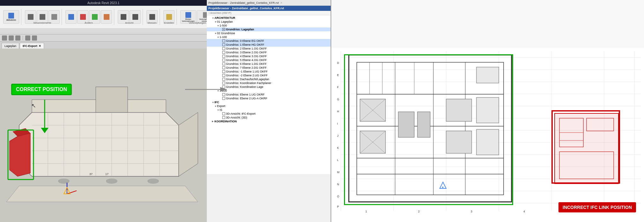 This screenshot has height=222, width=644. What do you see at coordinates (95, 17) in the screenshot?
I see `andern-icon3` at bounding box center [95, 17].